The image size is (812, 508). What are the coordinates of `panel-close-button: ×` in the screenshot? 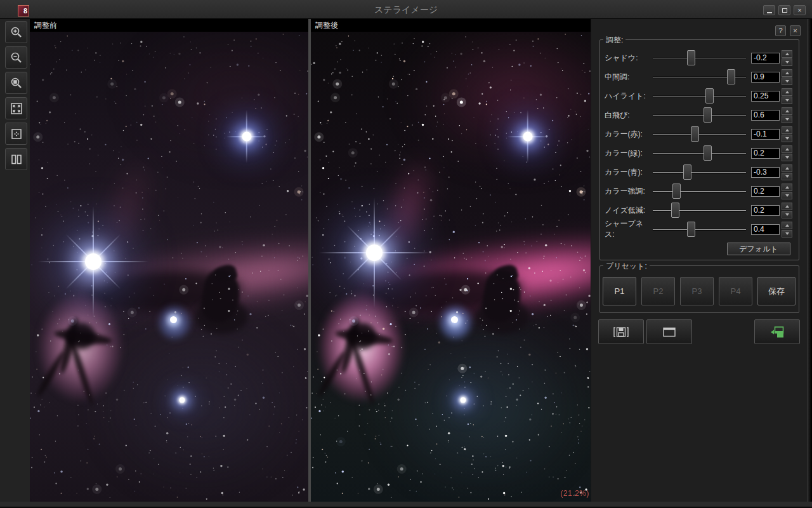 It's located at (796, 30).